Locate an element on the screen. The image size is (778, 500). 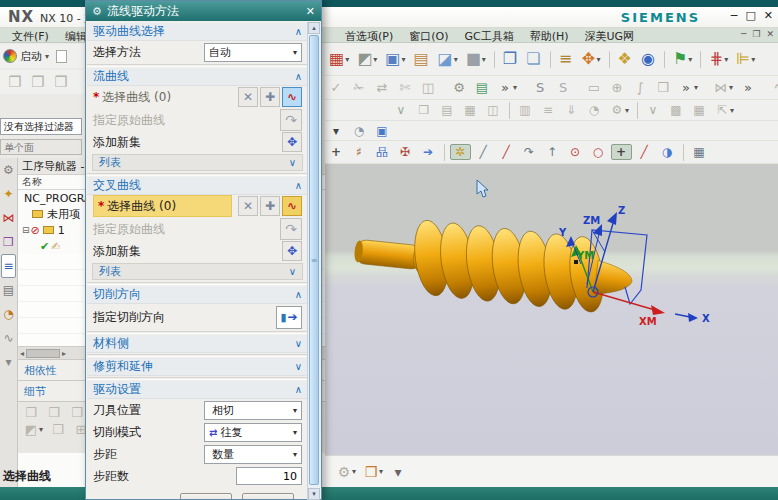
toolbar-icon: ⋈▾ is located at coordinates (724, 88).